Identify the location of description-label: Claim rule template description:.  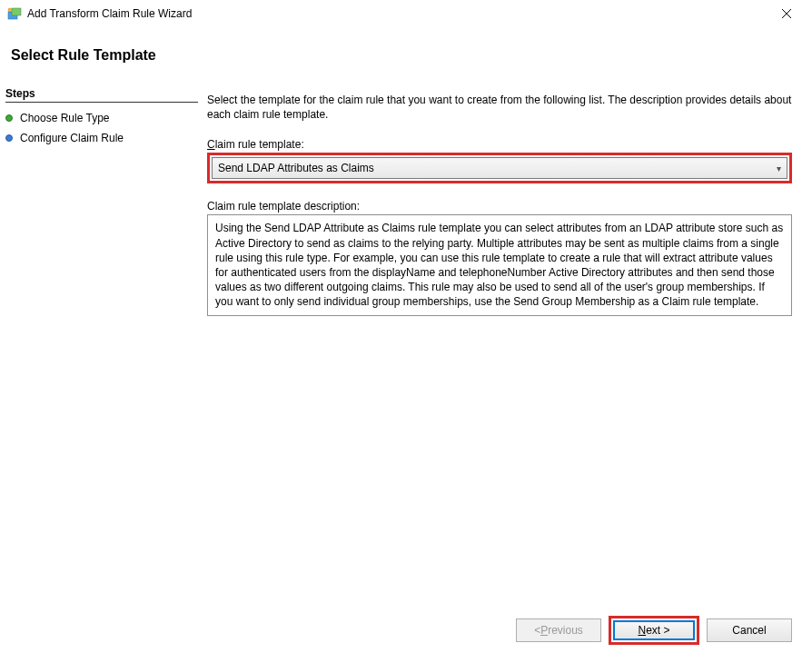
(500, 206).